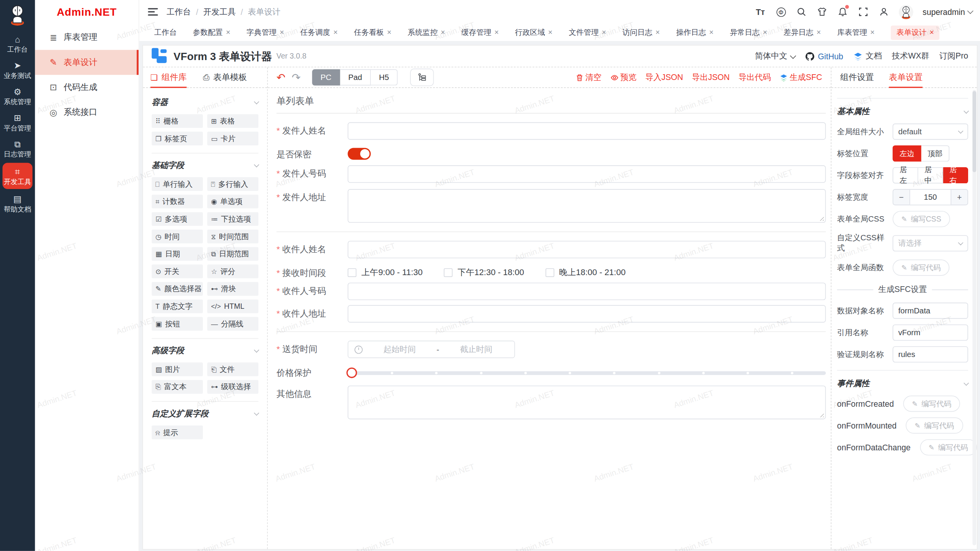 The width and height of the screenshot is (980, 551). Describe the element at coordinates (822, 415) in the screenshot. I see `resize-handle-icon` at that location.